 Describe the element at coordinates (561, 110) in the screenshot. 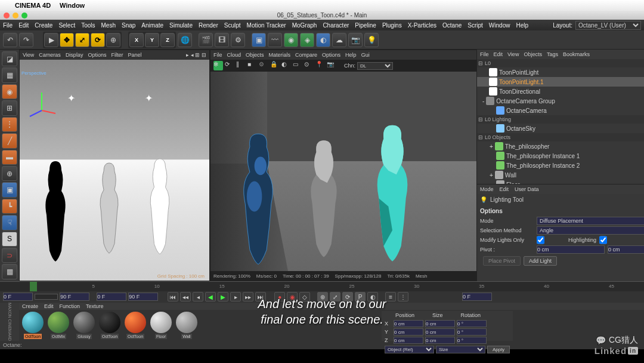

I see `tree-item: OctaneCamera` at that location.